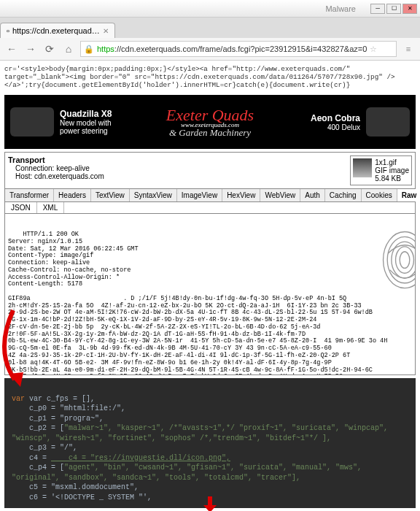  I want to click on banner-logo-text: Exeter Quads, so click(210, 115).